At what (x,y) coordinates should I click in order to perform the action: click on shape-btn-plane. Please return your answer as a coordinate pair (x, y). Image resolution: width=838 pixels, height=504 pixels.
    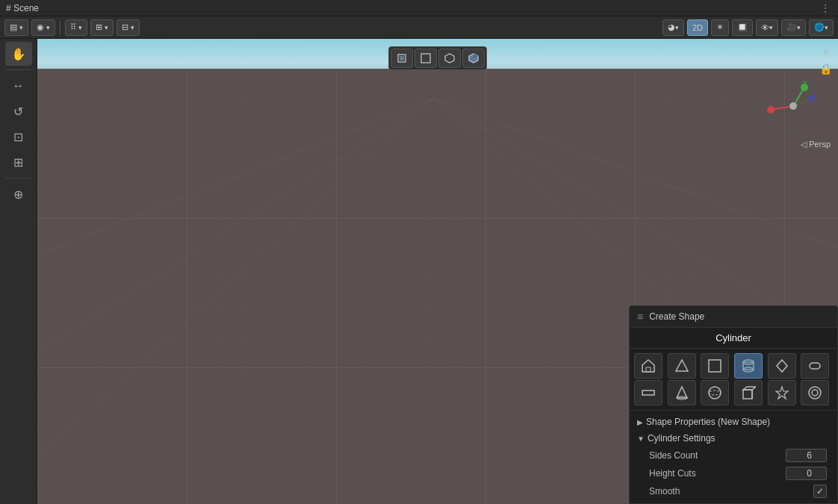
    Looking at the image, I should click on (648, 393).